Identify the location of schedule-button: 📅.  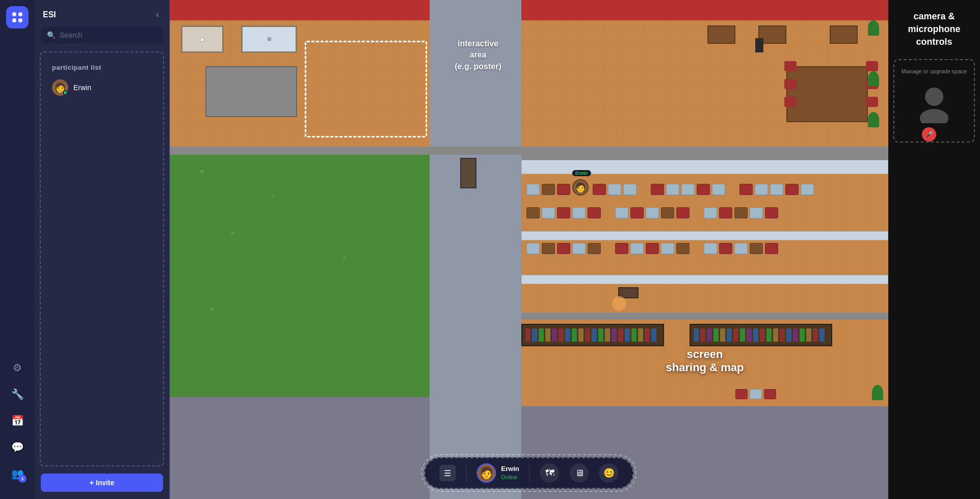
(17, 421).